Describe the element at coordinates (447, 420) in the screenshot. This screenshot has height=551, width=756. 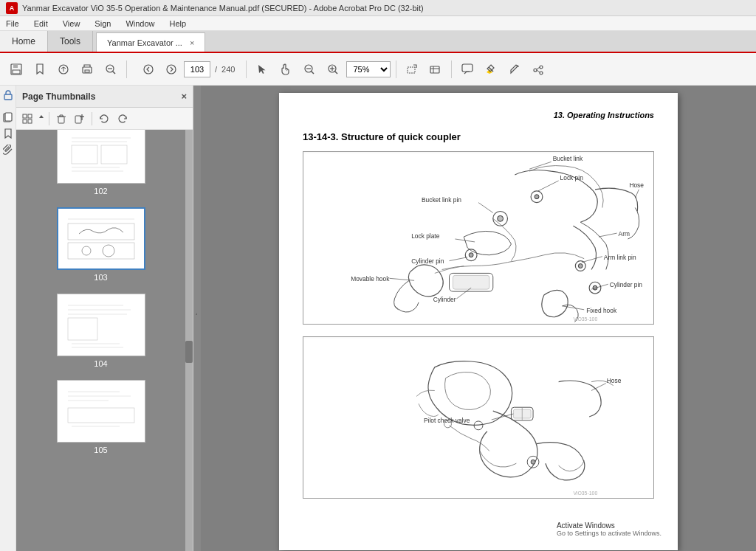
I see `svg-text: Pilot check valve` at that location.